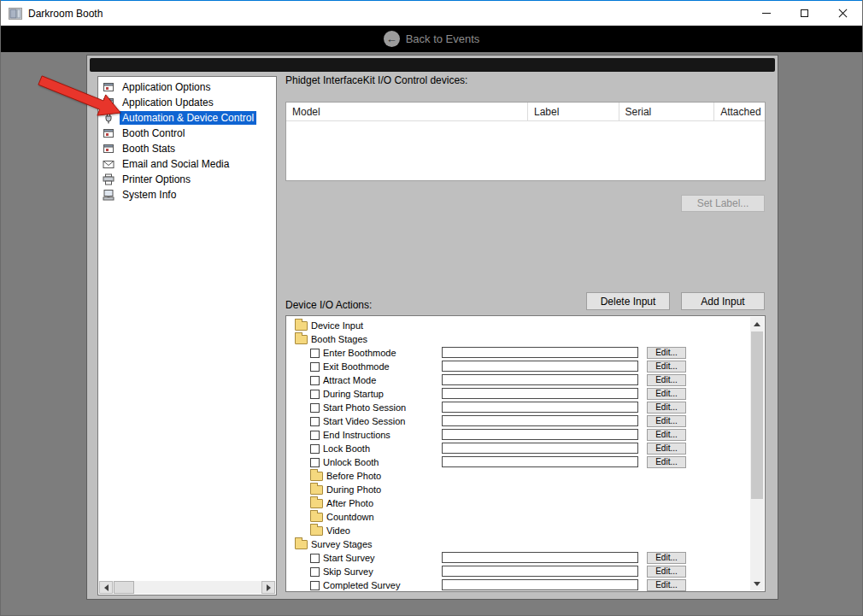 Image resolution: width=863 pixels, height=616 pixels. I want to click on set-label-button: Set Label..., so click(723, 203).